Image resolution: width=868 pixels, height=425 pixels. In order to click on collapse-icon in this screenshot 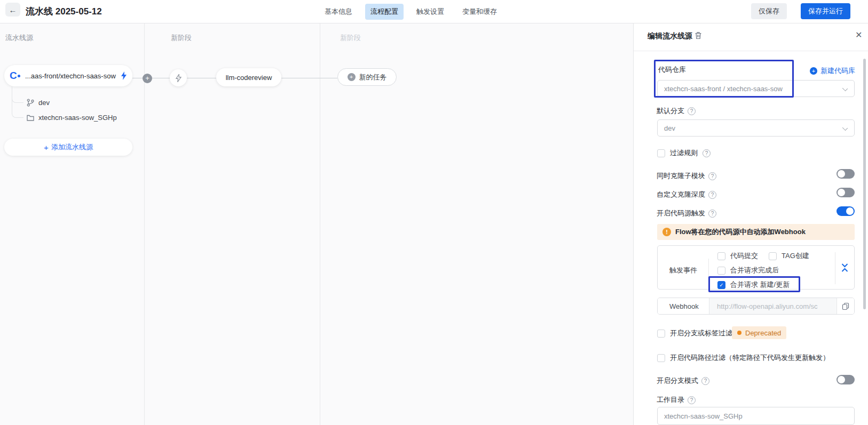, I will do `click(845, 269)`.